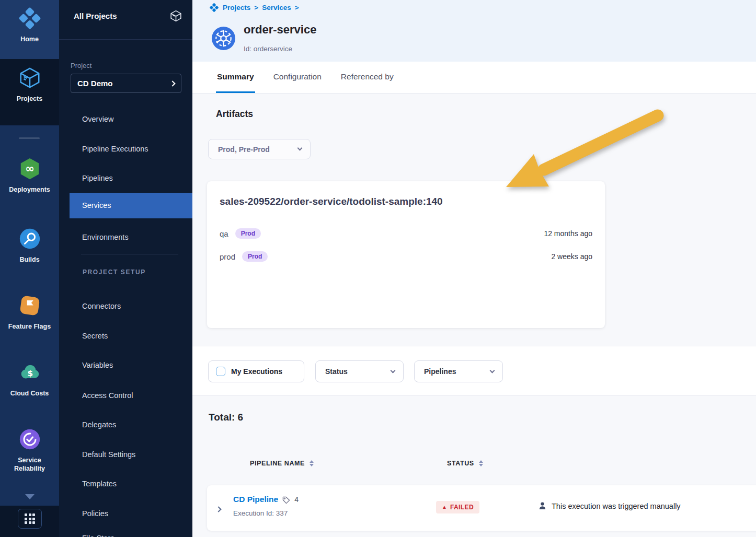 This screenshot has height=537, width=756. What do you see at coordinates (30, 40) in the screenshot?
I see `rail-label: Home` at bounding box center [30, 40].